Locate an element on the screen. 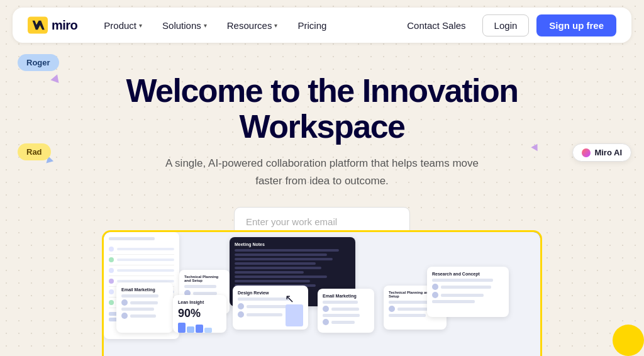 The height and width of the screenshot is (356, 644). logo-text: miro is located at coordinates (64, 25).